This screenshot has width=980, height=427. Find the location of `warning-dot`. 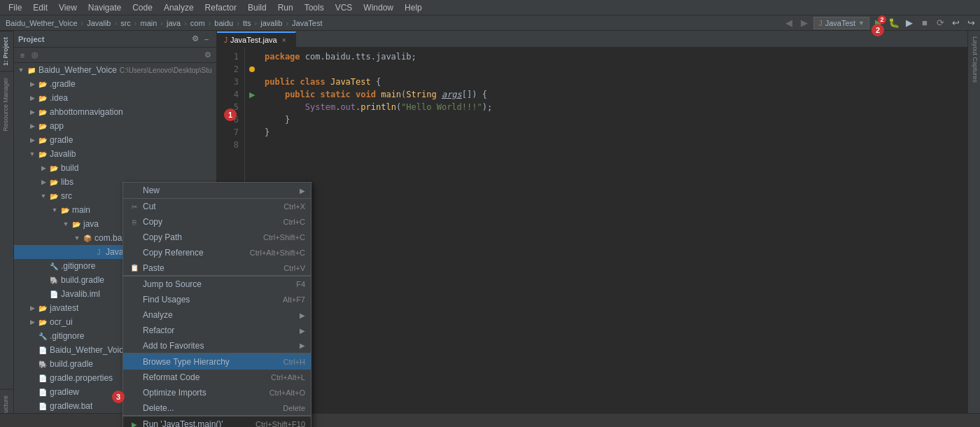

warning-dot is located at coordinates (252, 69).